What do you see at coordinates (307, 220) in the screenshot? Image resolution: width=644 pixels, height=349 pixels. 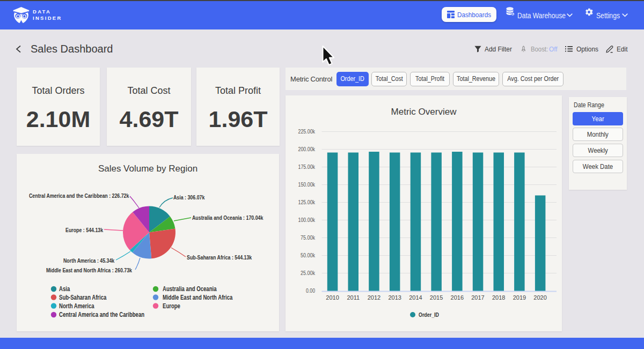 I see `svg-text: 100.00k` at bounding box center [307, 220].